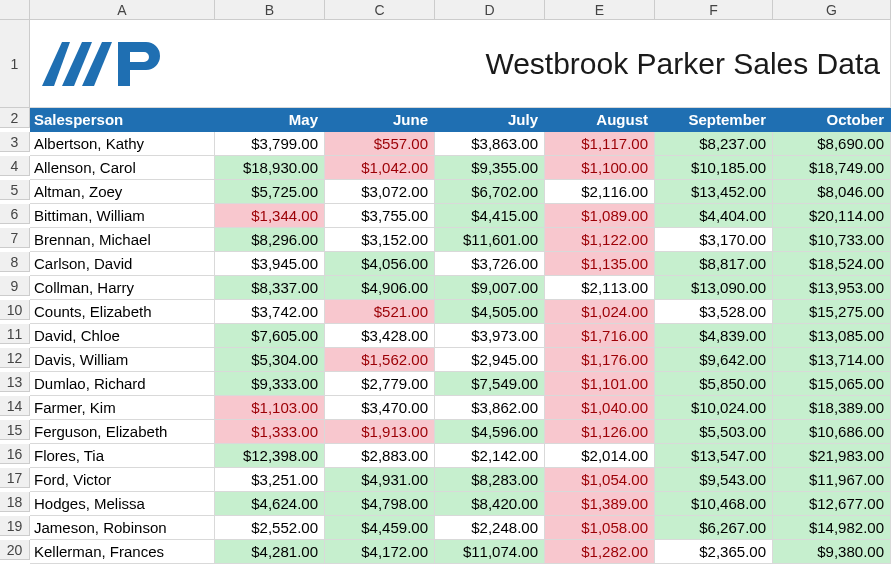  Describe the element at coordinates (600, 432) in the screenshot. I see `data-cell: $1,126.00` at that location.